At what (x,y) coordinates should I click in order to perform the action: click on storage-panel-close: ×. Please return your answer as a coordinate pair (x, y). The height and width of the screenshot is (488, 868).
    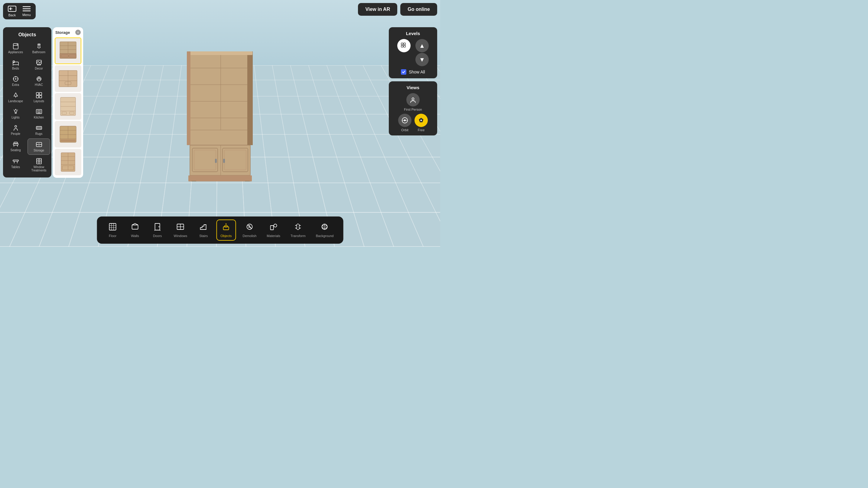
    Looking at the image, I should click on (78, 32).